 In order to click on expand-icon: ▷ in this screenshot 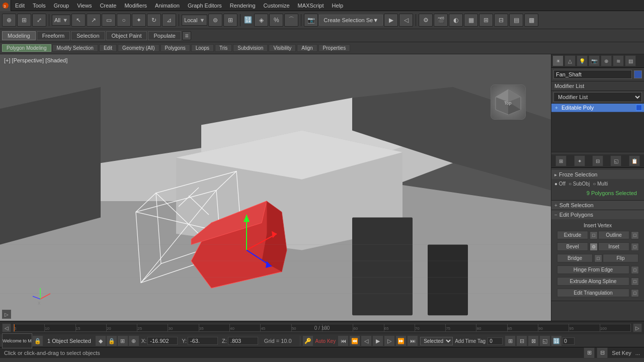, I will do `click(7, 314)`.